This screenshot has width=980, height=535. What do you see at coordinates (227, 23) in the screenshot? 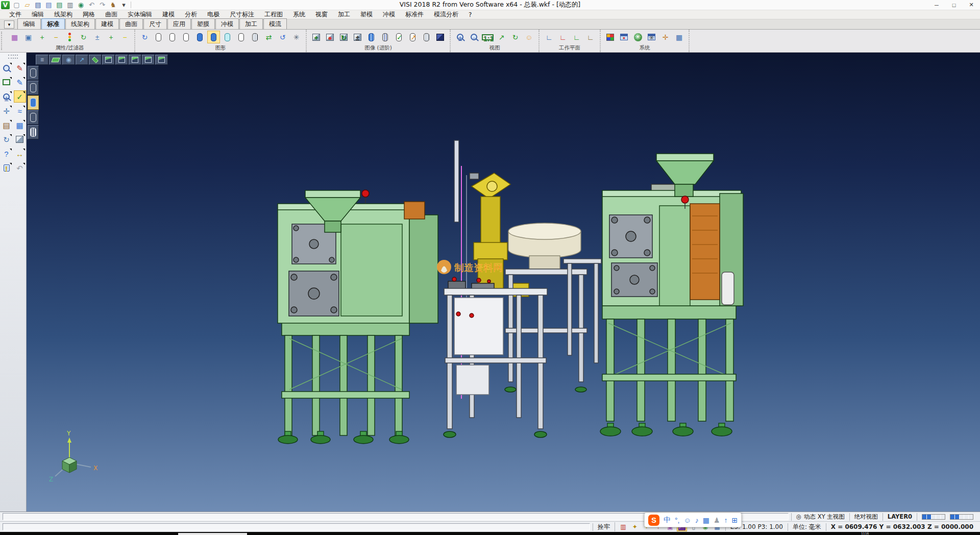
I see `tab-die: 冲模` at bounding box center [227, 23].